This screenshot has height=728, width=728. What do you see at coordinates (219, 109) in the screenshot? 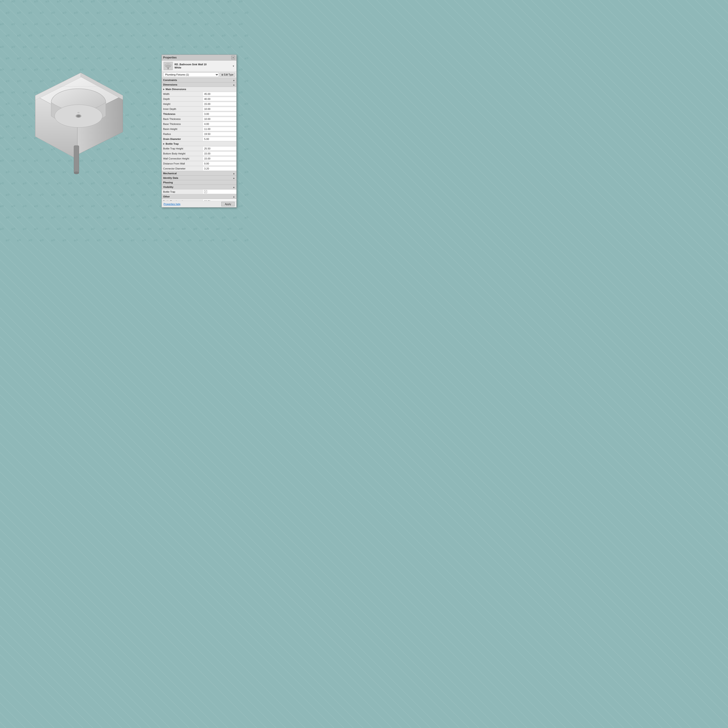
I see `inner-depth-value: 10.00` at bounding box center [219, 109].